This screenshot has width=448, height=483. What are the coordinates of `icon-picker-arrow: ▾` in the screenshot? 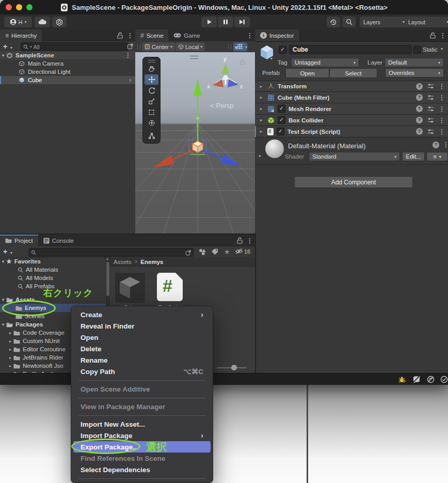 It's located at (271, 59).